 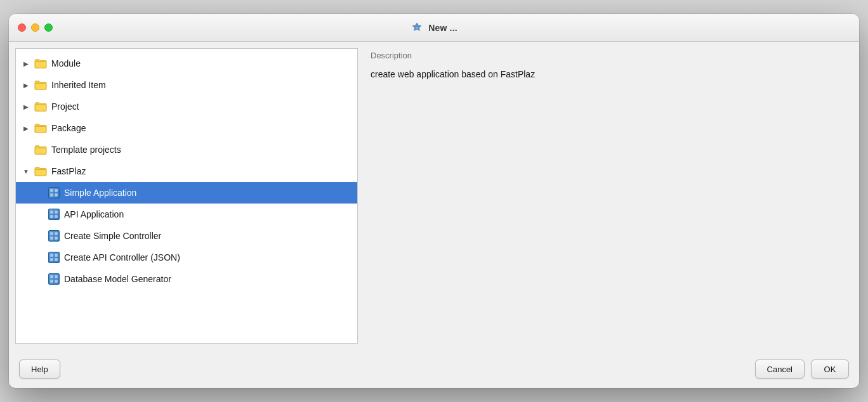 What do you see at coordinates (41, 107) in the screenshot?
I see `folder-icon-project` at bounding box center [41, 107].